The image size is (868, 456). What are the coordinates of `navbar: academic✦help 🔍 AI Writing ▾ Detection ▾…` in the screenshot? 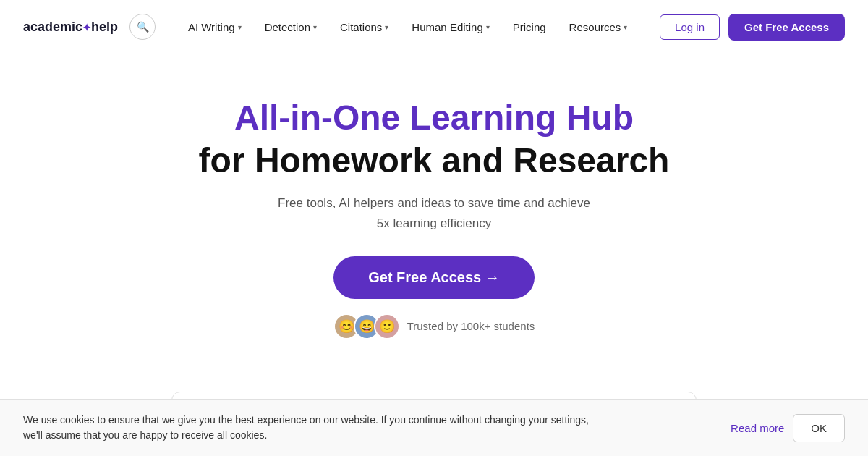 It's located at (434, 28).